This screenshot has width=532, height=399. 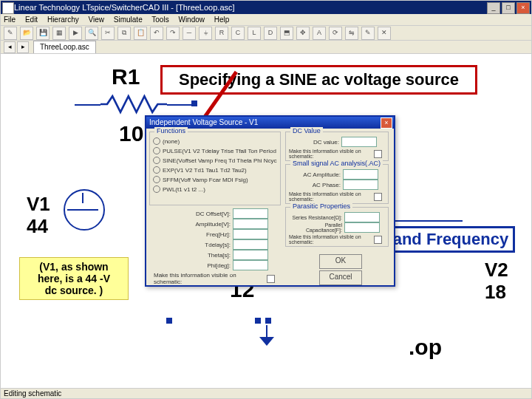 I want to click on group-ac-title: Small signal AC analysis(.AC), so click(x=337, y=163).